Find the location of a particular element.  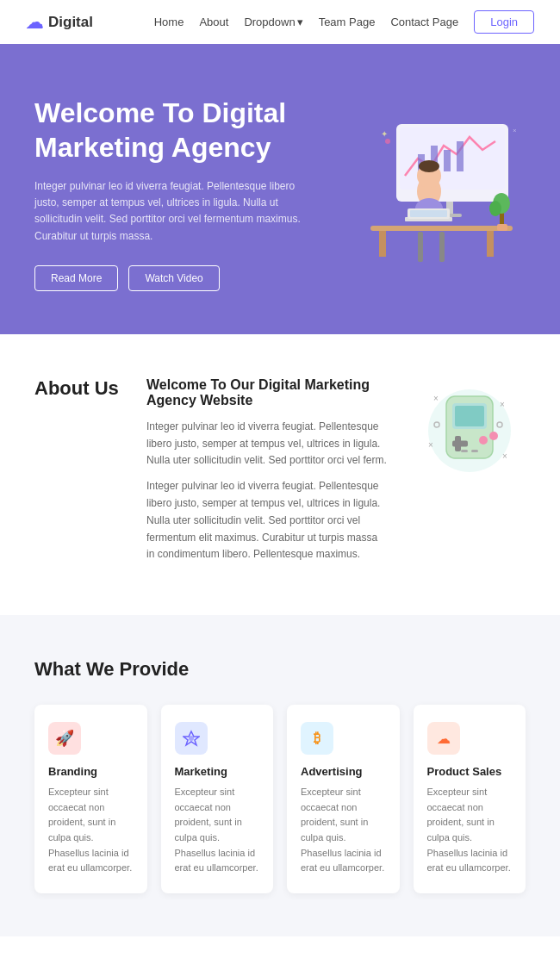

service-desc-advertising: Excepteur sint occaecat non proident, su… is located at coordinates (343, 830).